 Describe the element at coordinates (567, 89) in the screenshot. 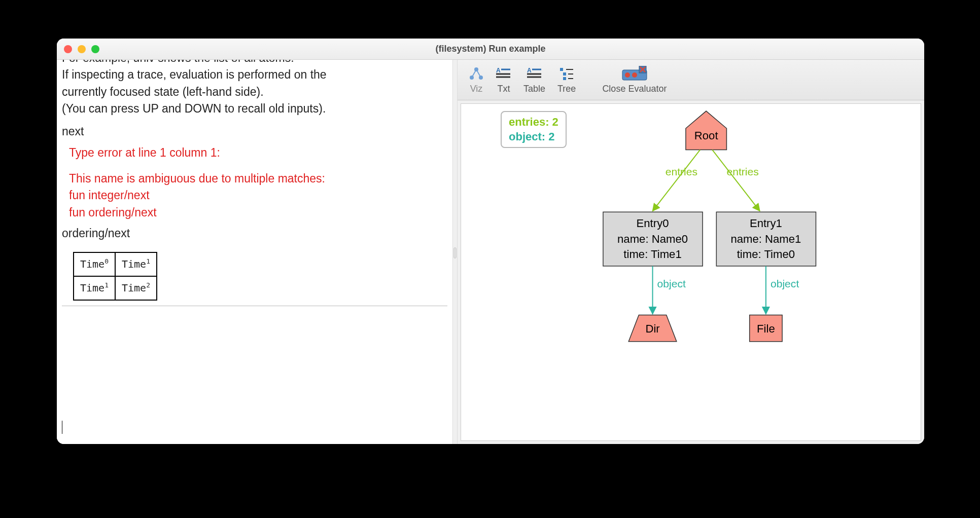

I see `tree-tab-label: Tree` at that location.